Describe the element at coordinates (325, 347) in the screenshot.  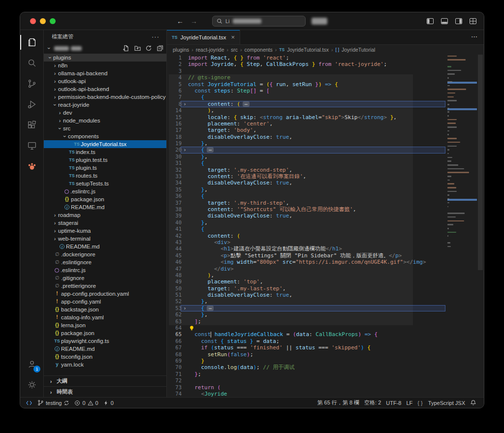
I see `code-line: 67 if (status === 'finished' || status =…` at that location.